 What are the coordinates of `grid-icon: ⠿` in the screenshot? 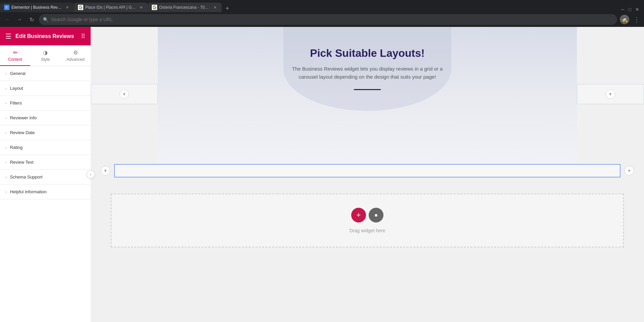 It's located at (83, 36).